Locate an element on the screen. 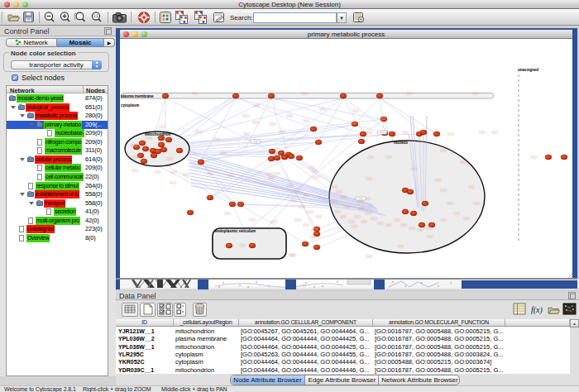  svg-text: mitochondrion is located at coordinates (158, 134).